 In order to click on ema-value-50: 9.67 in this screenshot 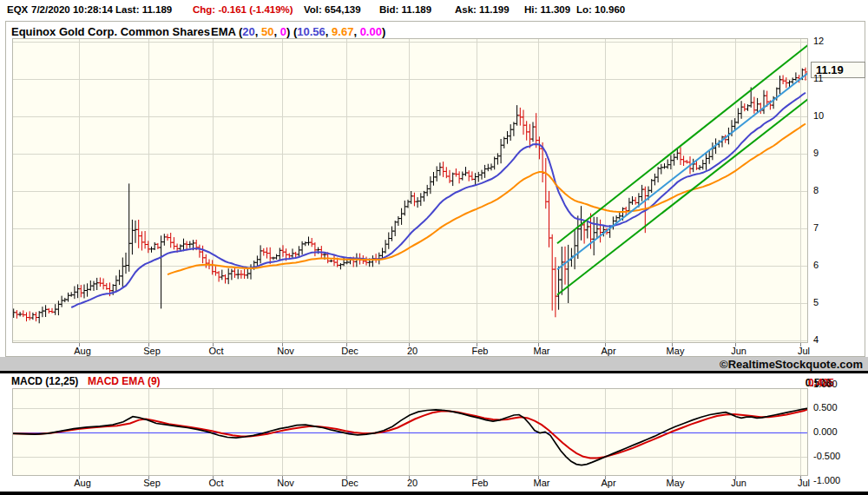, I will do `click(342, 31)`.